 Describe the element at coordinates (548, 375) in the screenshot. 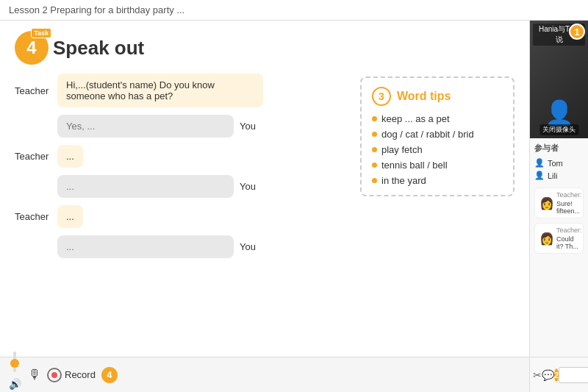

I see `chat-icon: 💬` at that location.